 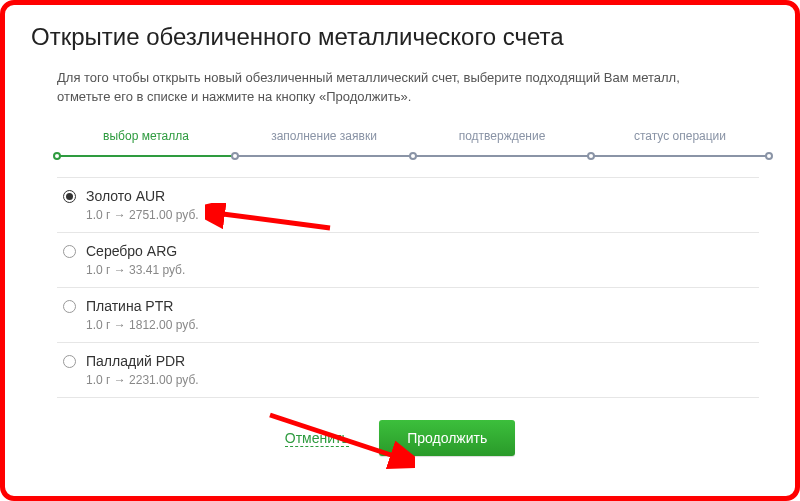 I want to click on metal-name: Платина PTR, so click(x=418, y=306).